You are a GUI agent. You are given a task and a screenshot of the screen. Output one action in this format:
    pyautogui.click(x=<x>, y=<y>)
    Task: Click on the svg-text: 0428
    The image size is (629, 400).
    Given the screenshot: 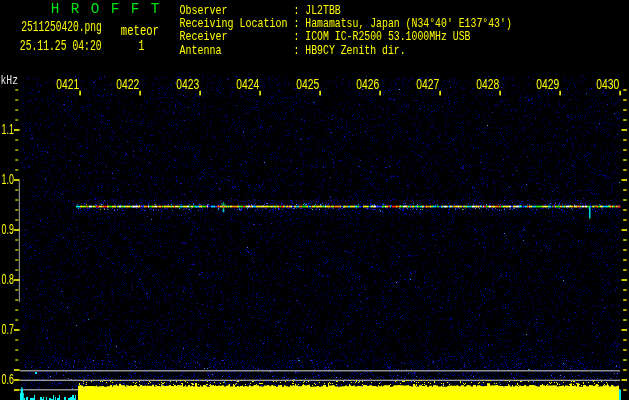 What is the action you would take?
    pyautogui.click(x=488, y=84)
    